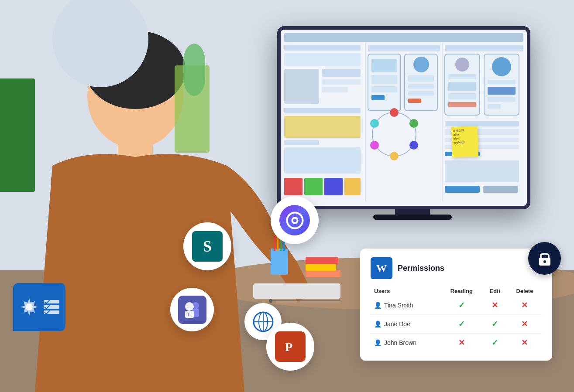 This screenshot has height=392, width=574. I want to click on table-row: 👤 John Brown ✕ ✓ ✕, so click(456, 343).